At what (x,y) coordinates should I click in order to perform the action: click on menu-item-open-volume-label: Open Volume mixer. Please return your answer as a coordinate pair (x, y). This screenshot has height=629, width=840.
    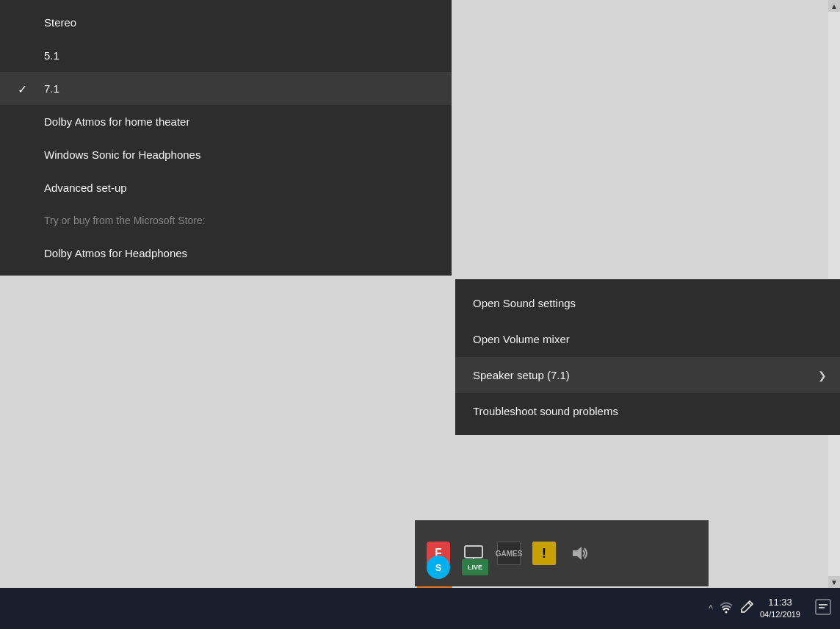
    Looking at the image, I should click on (521, 339).